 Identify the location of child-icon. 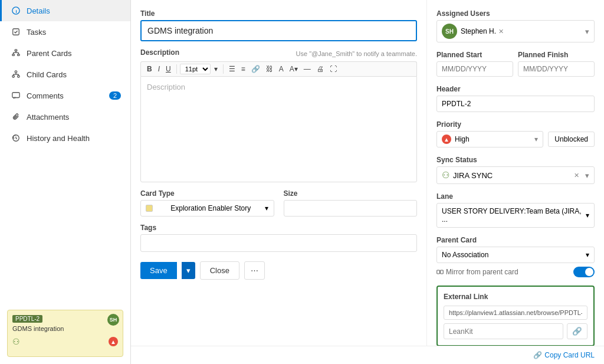
(16, 74).